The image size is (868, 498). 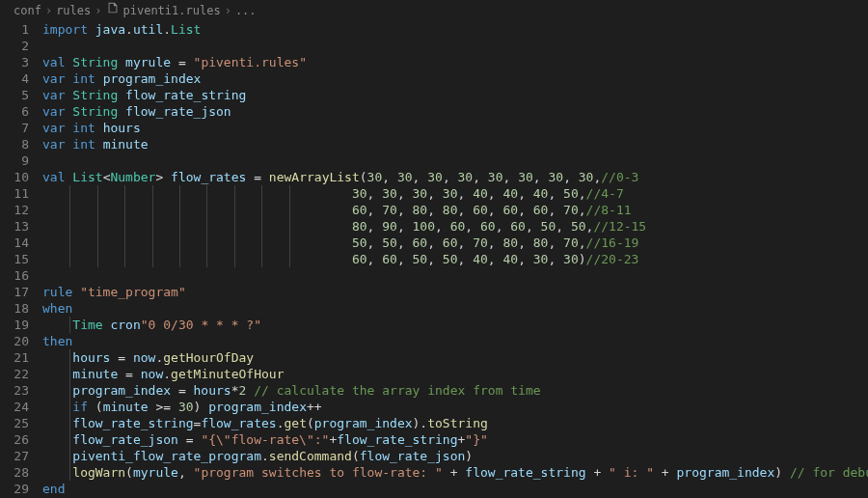 What do you see at coordinates (455, 374) in the screenshot?
I see `code-line: minute = now.getMinuteOfHour` at bounding box center [455, 374].